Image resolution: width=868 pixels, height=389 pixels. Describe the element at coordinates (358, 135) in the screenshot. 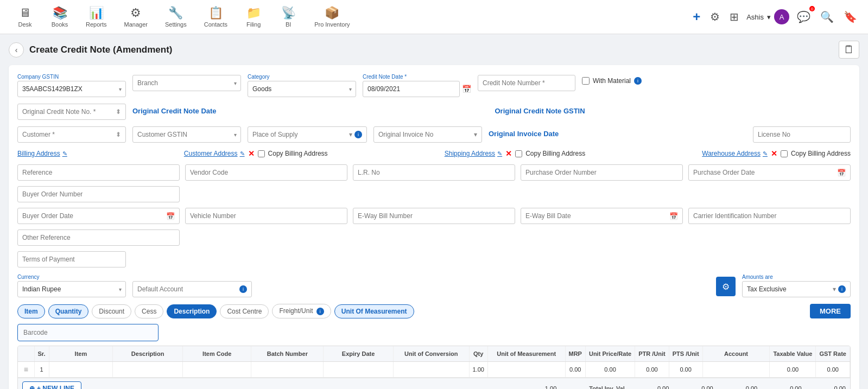

I see `place-supply-info-icon: i` at that location.